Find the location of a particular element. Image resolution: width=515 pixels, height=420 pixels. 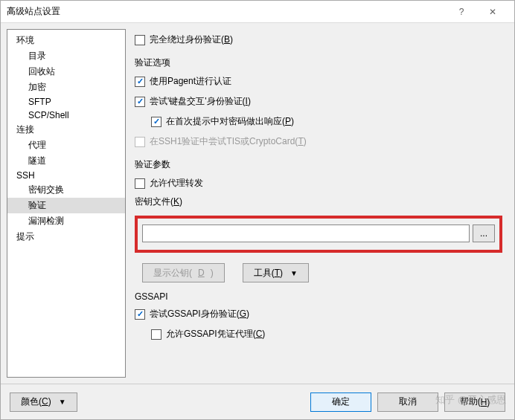

tree-item: 代理 is located at coordinates (66, 146).